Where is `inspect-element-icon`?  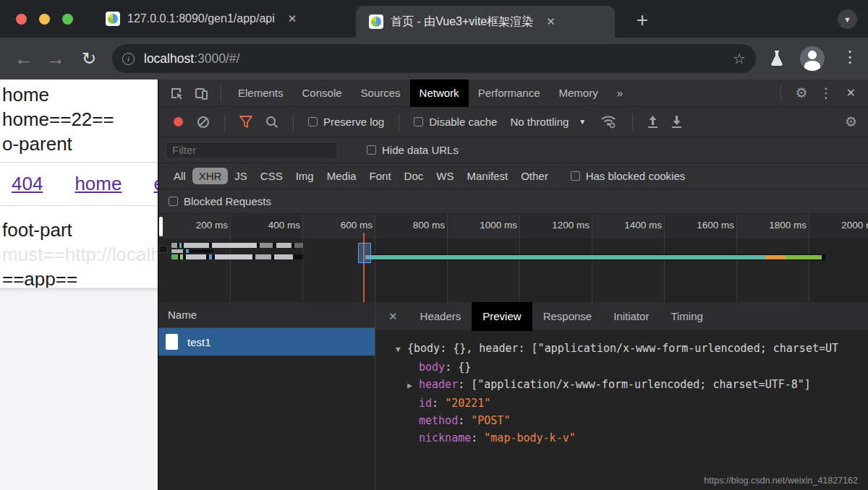 inspect-element-icon is located at coordinates (176, 93).